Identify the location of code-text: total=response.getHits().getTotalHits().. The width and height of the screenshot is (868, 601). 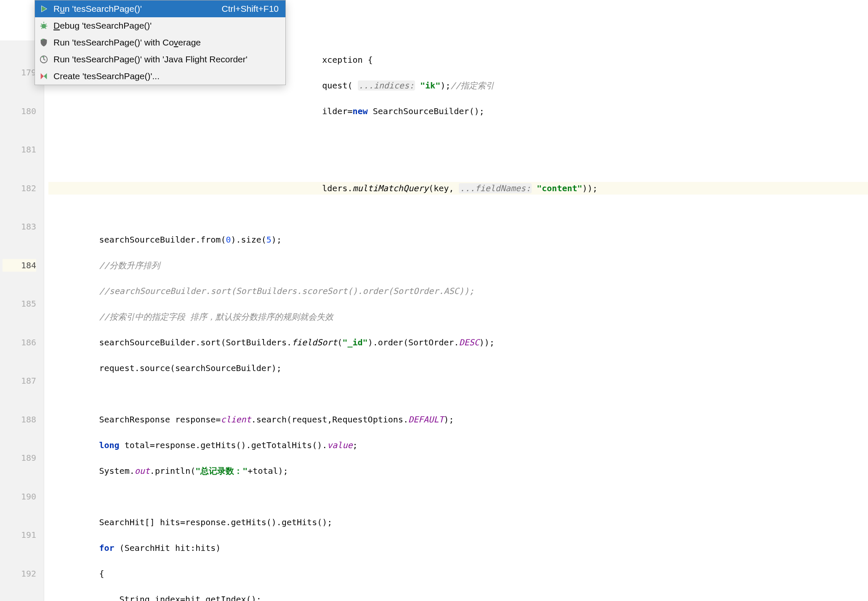
(224, 445).